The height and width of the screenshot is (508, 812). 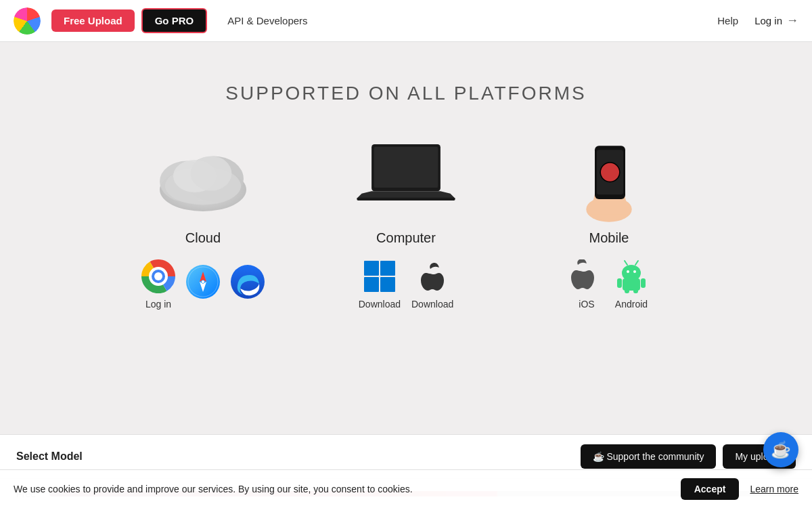 What do you see at coordinates (267, 20) in the screenshot?
I see `api-developers-link: API & Developers` at bounding box center [267, 20].